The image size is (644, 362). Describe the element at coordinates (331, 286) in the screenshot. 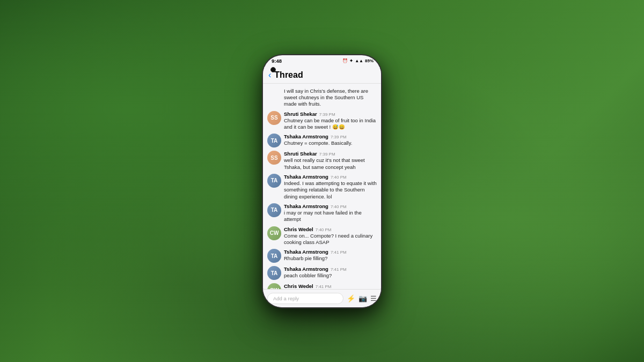

I see `message-meta: Chris Wedel 7:41 PM` at that location.